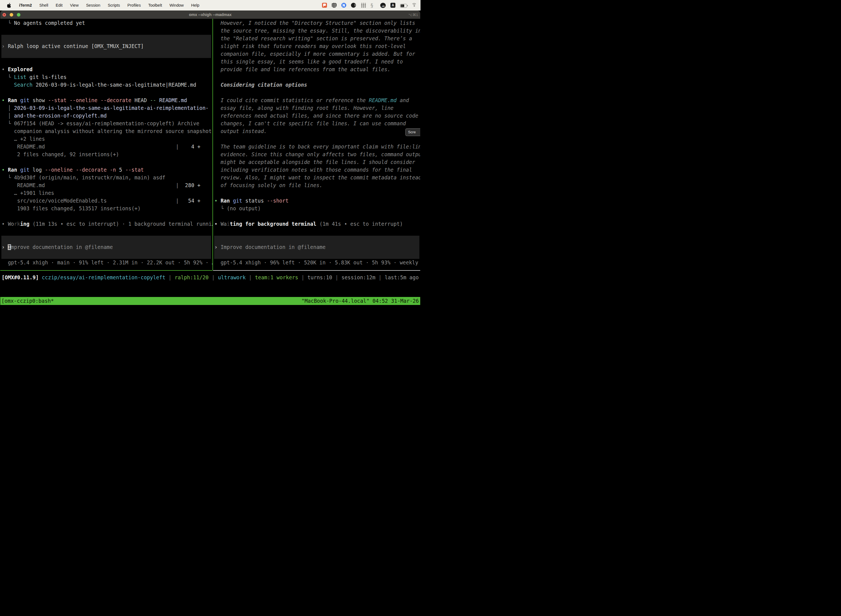 Image resolution: width=841 pixels, height=616 pixels. I want to click on diffstat-value: | 54 +, so click(188, 201).